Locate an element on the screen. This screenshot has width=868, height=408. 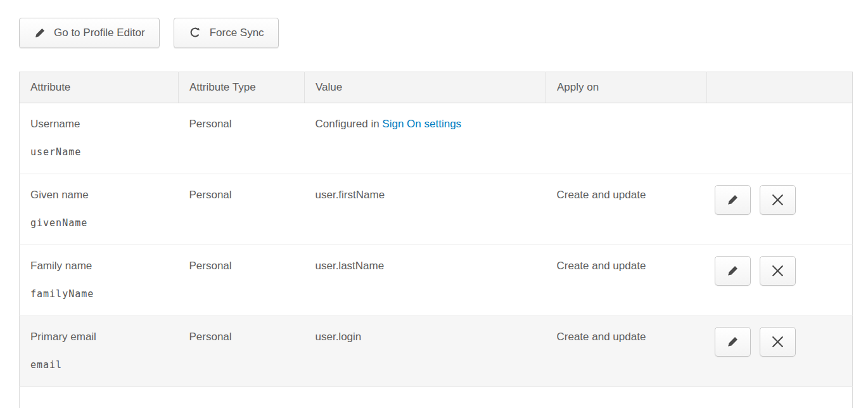
attribute-label: Family name is located at coordinates (105, 266).